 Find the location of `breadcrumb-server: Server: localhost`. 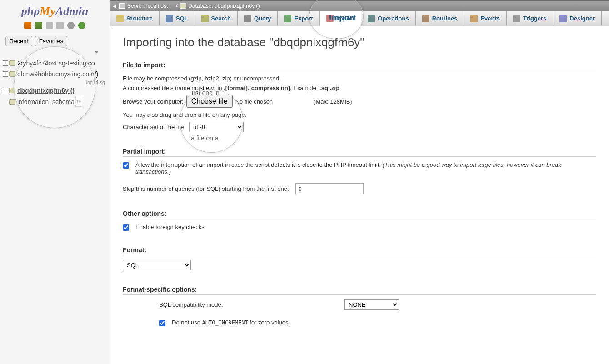

breadcrumb-server: Server: localhost is located at coordinates (144, 6).